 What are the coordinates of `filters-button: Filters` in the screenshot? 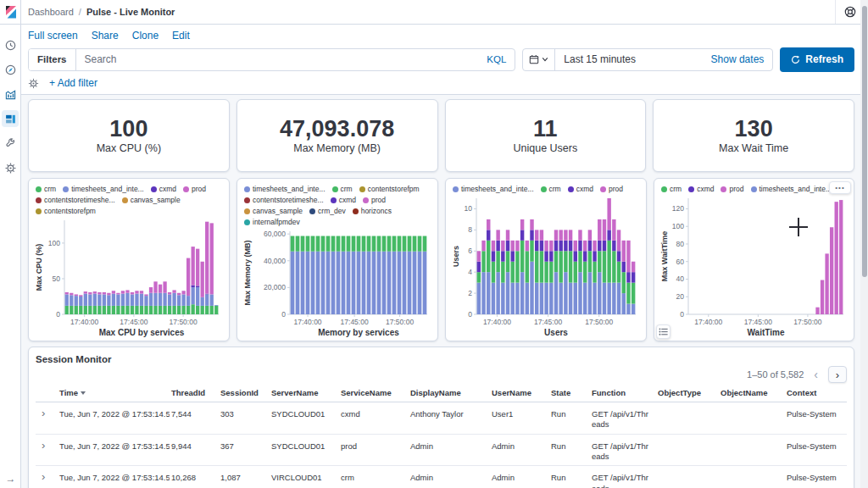 It's located at (53, 59).